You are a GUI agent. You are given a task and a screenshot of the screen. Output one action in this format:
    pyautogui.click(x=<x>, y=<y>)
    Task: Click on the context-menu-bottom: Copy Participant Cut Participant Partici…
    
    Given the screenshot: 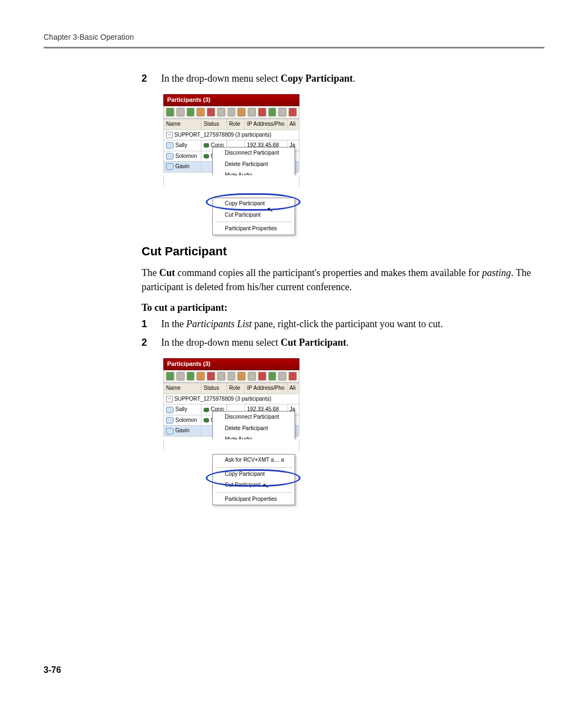 What is the action you would take?
    pyautogui.click(x=254, y=217)
    